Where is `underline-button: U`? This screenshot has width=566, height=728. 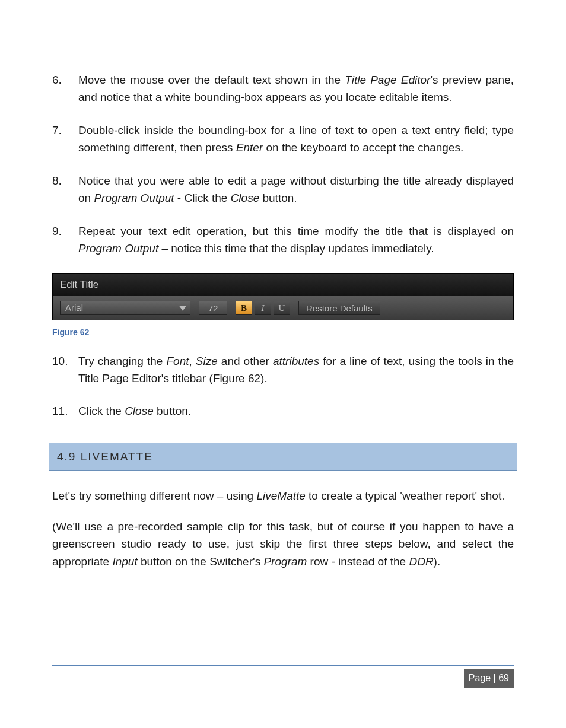
underline-button: U is located at coordinates (282, 308).